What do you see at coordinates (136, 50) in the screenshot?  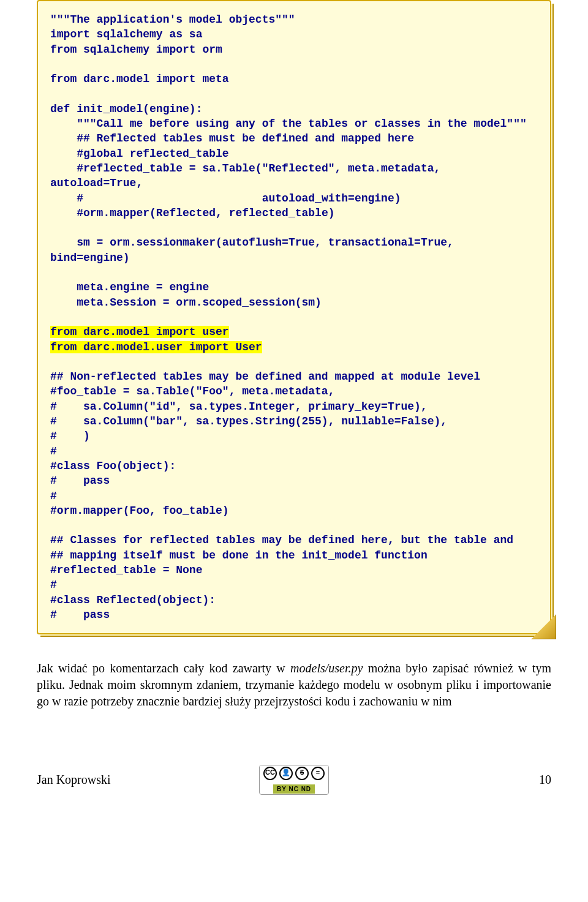 I see `code-line: from sqlalchemy import orm` at bounding box center [136, 50].